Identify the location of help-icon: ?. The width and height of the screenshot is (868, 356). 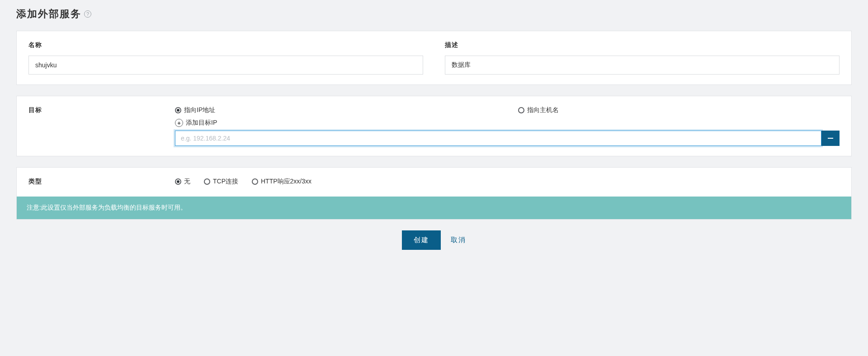
(88, 14).